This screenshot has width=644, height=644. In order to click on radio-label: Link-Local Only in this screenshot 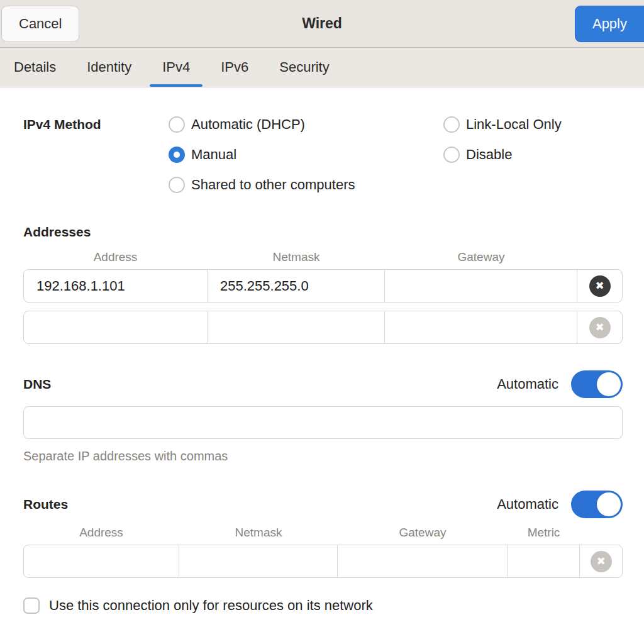, I will do `click(514, 125)`.